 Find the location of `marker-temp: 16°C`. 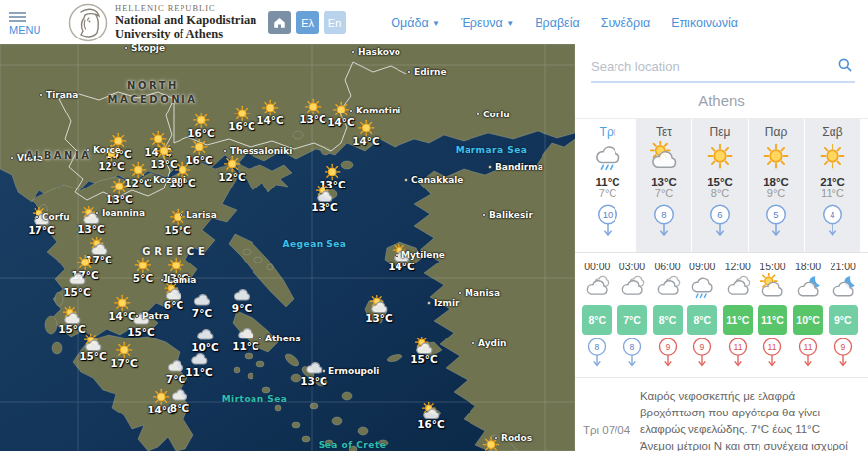

marker-temp: 16°C is located at coordinates (242, 126).